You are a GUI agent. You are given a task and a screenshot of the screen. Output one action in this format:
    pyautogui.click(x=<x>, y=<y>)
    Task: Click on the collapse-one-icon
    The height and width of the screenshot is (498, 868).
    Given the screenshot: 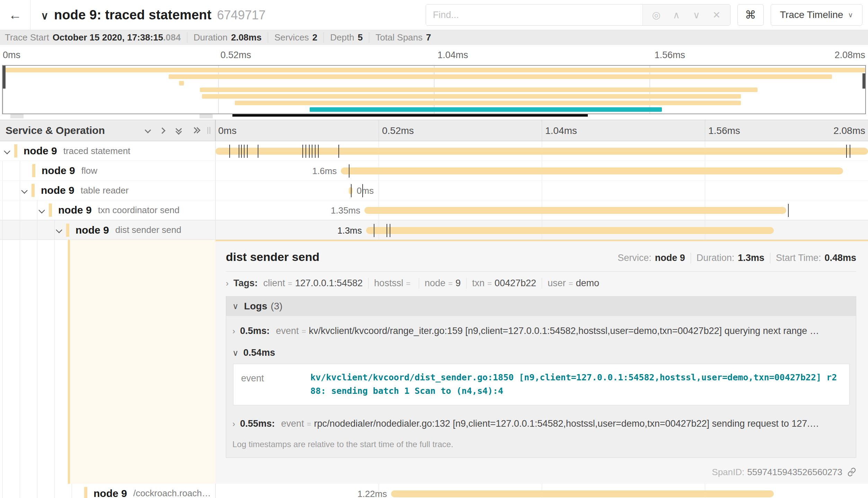 What is the action you would take?
    pyautogui.click(x=148, y=130)
    